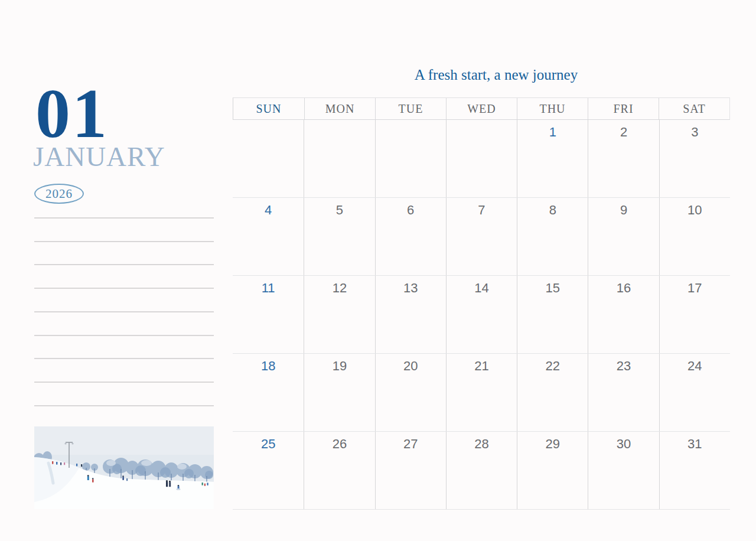 This screenshot has height=541, width=756. What do you see at coordinates (99, 157) in the screenshot?
I see `month-name: JANUARY` at bounding box center [99, 157].